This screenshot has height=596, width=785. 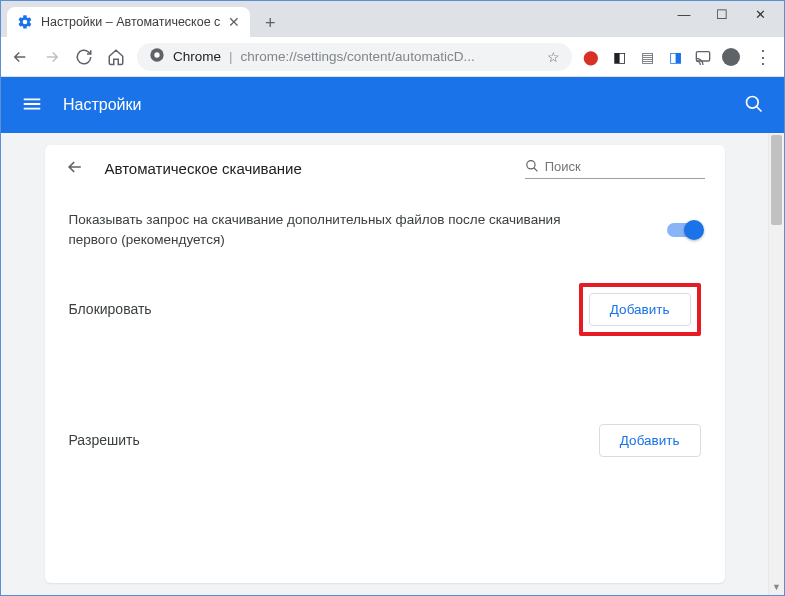 What do you see at coordinates (776, 180) in the screenshot?
I see `scrollbar-thumb` at bounding box center [776, 180].